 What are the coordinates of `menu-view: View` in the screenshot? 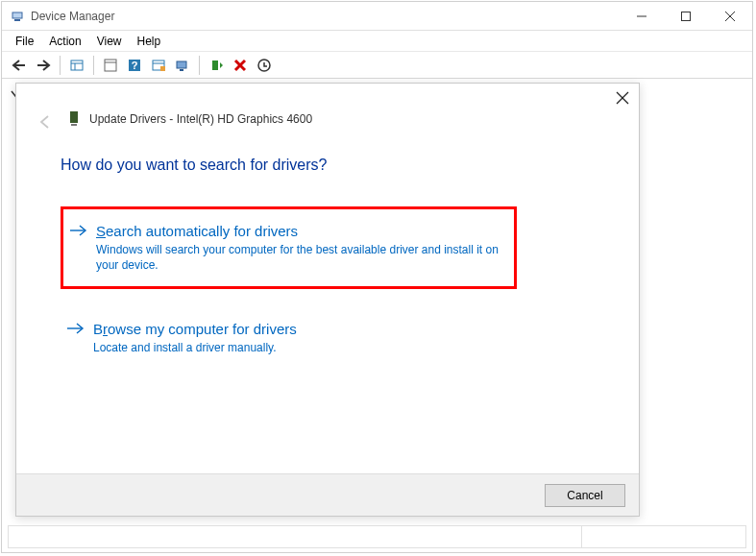 It's located at (110, 41).